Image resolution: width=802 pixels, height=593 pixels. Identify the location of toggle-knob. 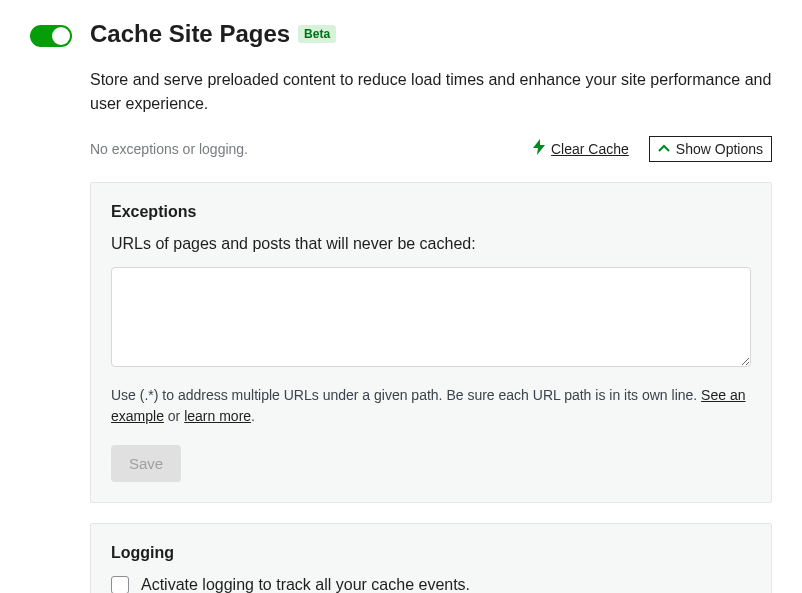
(61, 36).